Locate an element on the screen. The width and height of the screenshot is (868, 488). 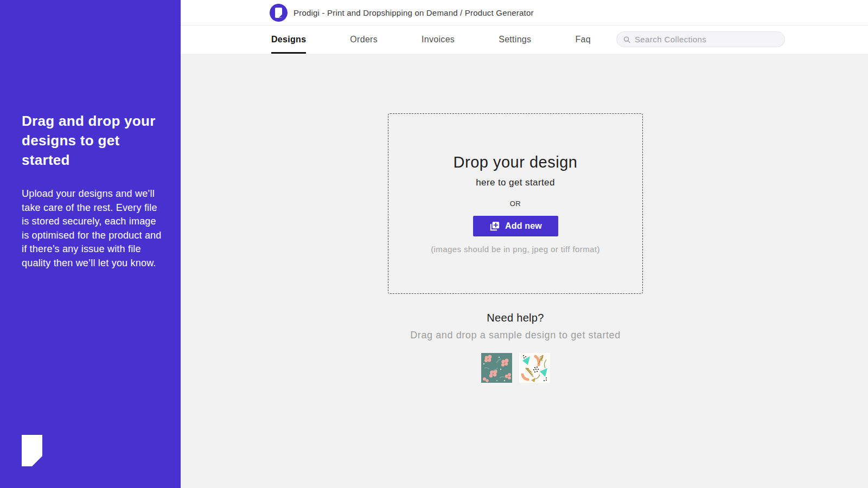
help-subtitle: Drag and drop a sample design to get sta… is located at coordinates (515, 335).